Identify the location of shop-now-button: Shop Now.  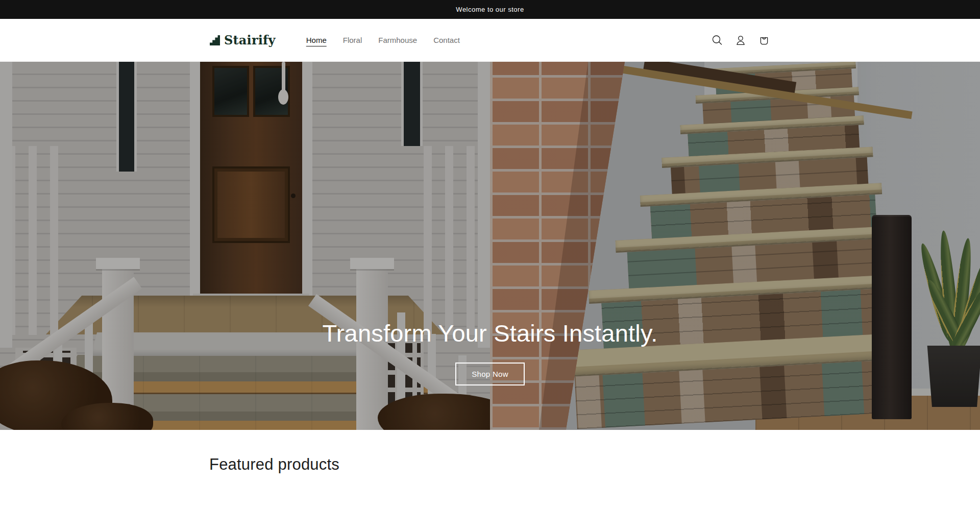
(490, 374).